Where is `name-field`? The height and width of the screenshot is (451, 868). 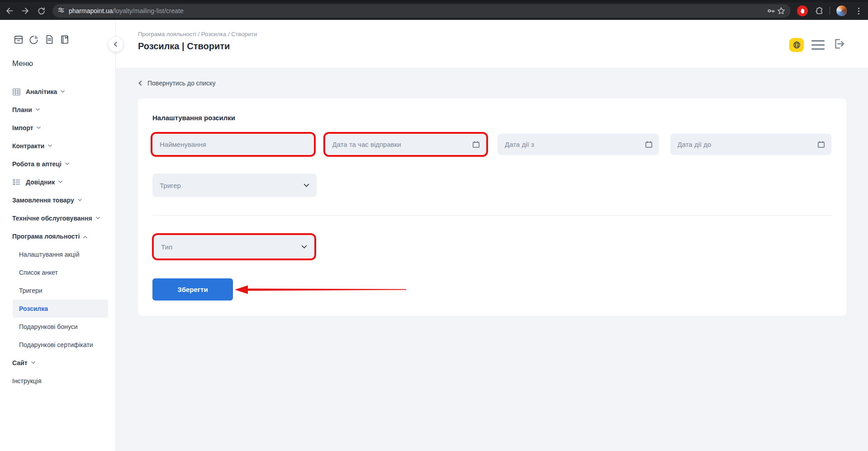
name-field is located at coordinates (233, 145).